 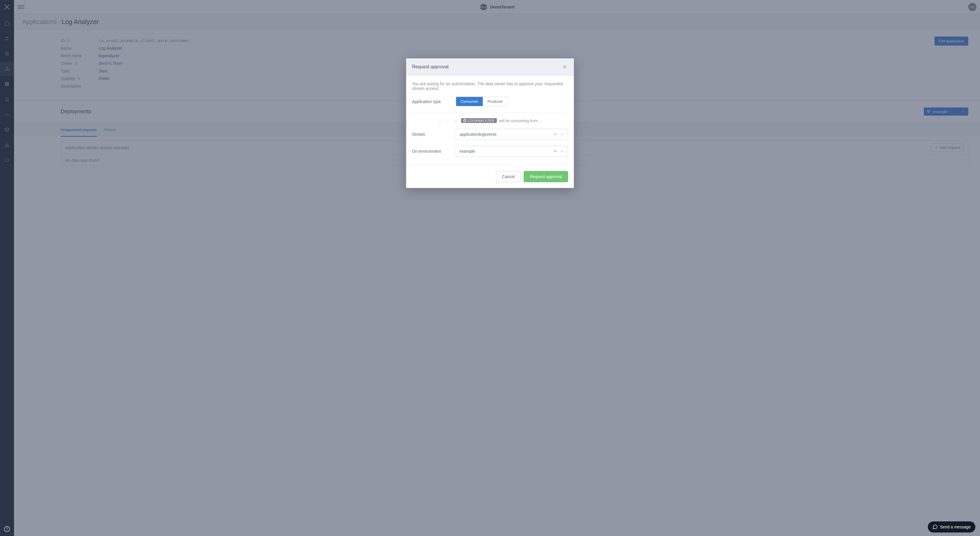 I want to click on consumer-button: Consumer, so click(x=469, y=101).